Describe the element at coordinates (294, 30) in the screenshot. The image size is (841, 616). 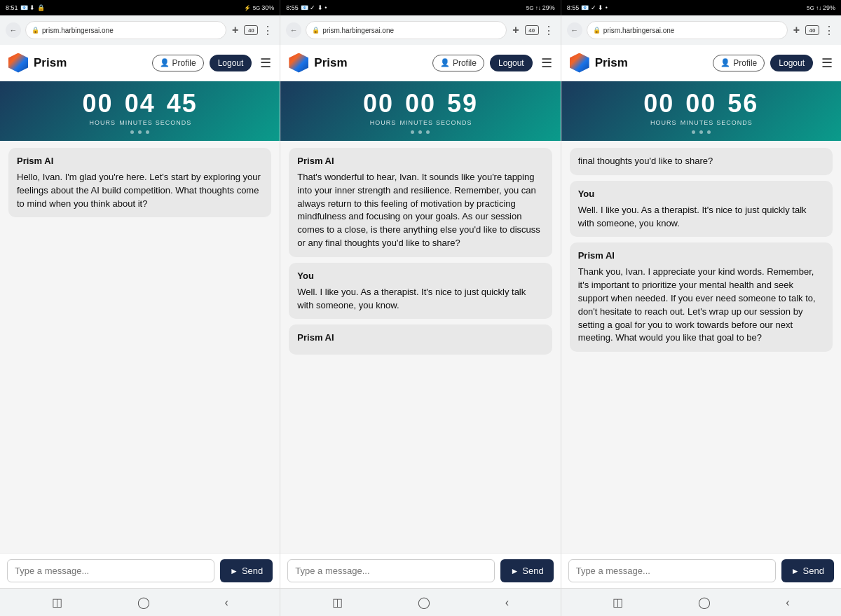
I see `browser-back-2: ←` at that location.